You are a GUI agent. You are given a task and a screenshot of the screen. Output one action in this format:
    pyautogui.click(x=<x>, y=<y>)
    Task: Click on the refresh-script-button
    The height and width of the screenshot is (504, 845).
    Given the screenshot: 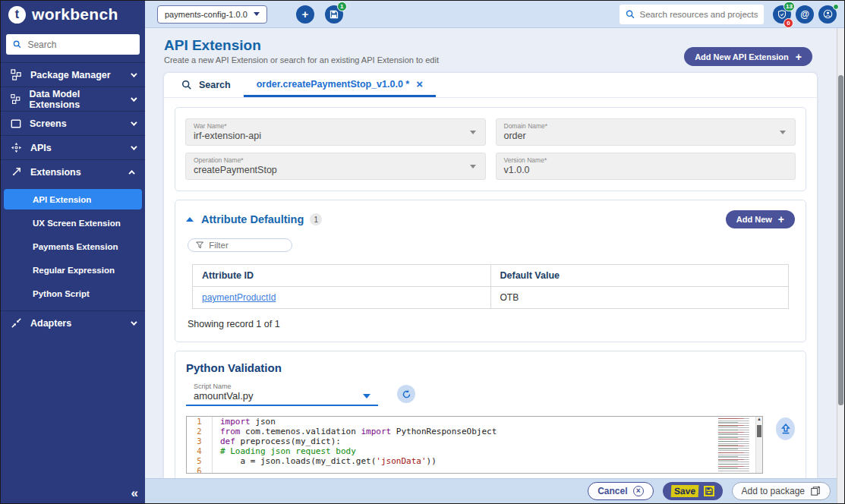 What is the action you would take?
    pyautogui.click(x=406, y=394)
    